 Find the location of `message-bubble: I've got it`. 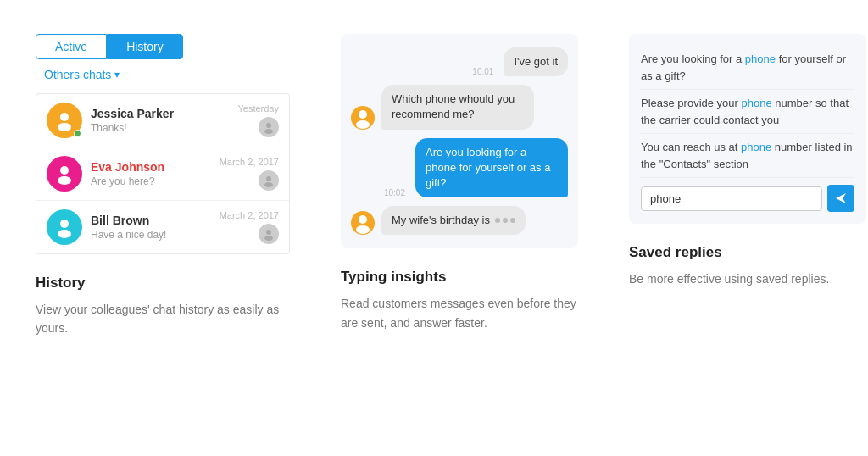

message-bubble: I've got it is located at coordinates (536, 62).